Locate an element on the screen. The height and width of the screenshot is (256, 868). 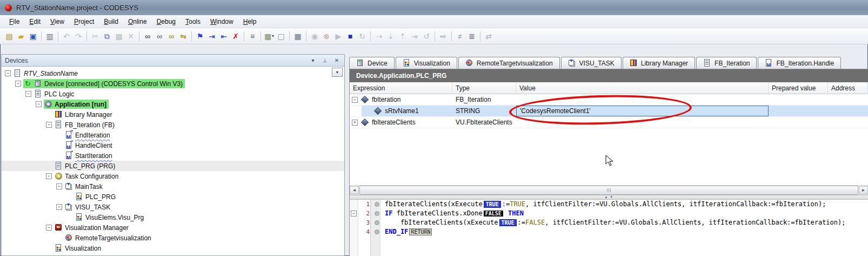
expression-cell: +fbIterateClients is located at coordinates (401, 122).